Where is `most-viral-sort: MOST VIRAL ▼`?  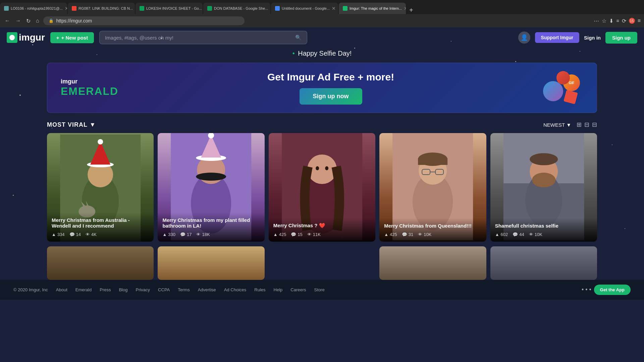
most-viral-sort: MOST VIRAL ▼ is located at coordinates (71, 125).